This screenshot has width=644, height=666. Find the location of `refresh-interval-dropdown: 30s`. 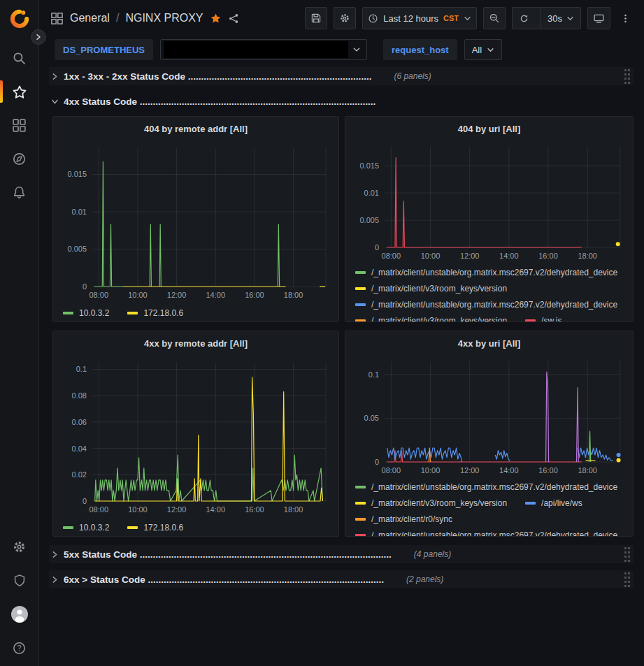

refresh-interval-dropdown: 30s is located at coordinates (561, 18).